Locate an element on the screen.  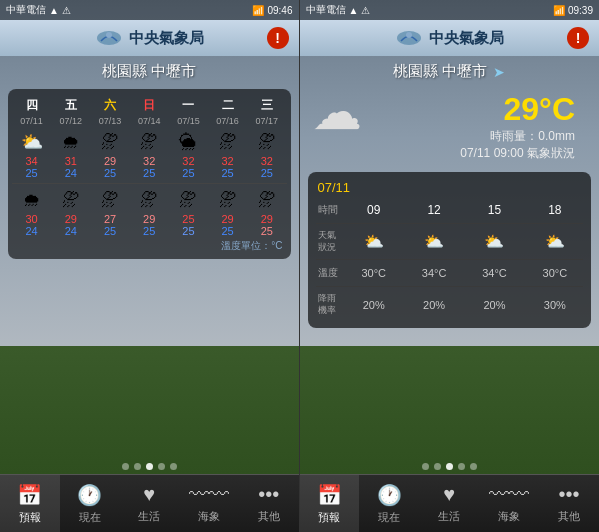
cond-icon-0: ⛅ is located at coordinates (374, 242).